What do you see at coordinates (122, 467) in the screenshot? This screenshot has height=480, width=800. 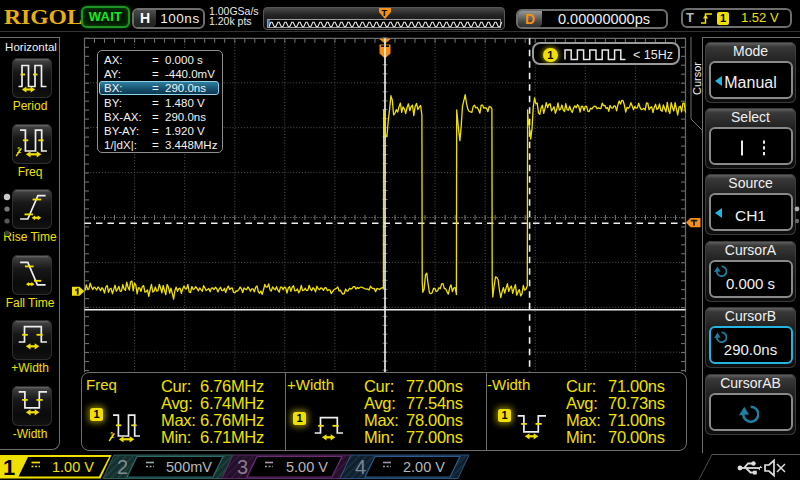 I see `svg-text: 2` at bounding box center [122, 467].